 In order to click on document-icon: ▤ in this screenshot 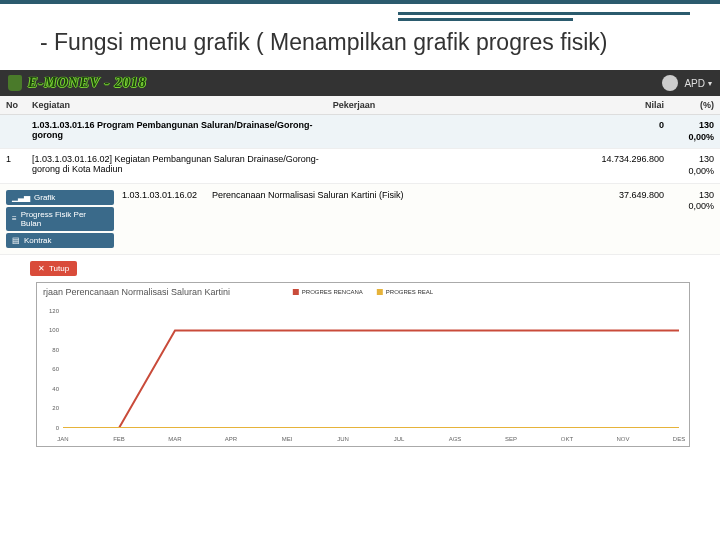, I will do `click(16, 240)`.